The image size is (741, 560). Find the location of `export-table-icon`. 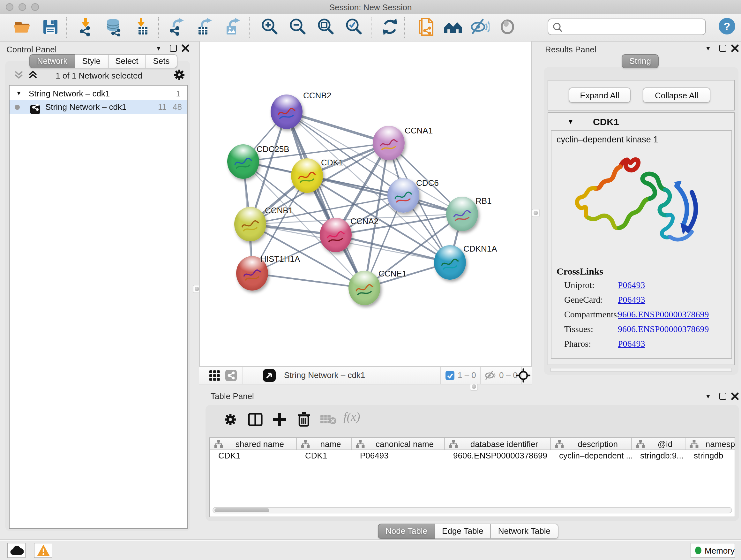

export-table-icon is located at coordinates (205, 27).